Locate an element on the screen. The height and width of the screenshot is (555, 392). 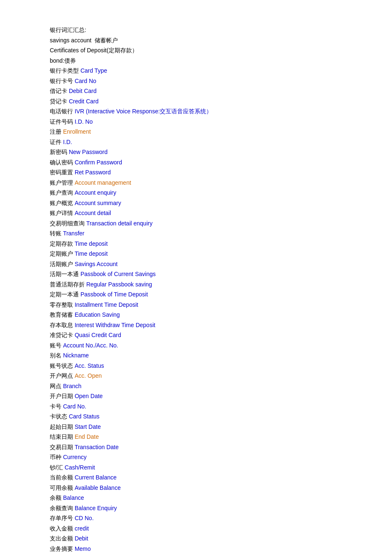
zh-48: 存单序号 is located at coordinates (62, 518).